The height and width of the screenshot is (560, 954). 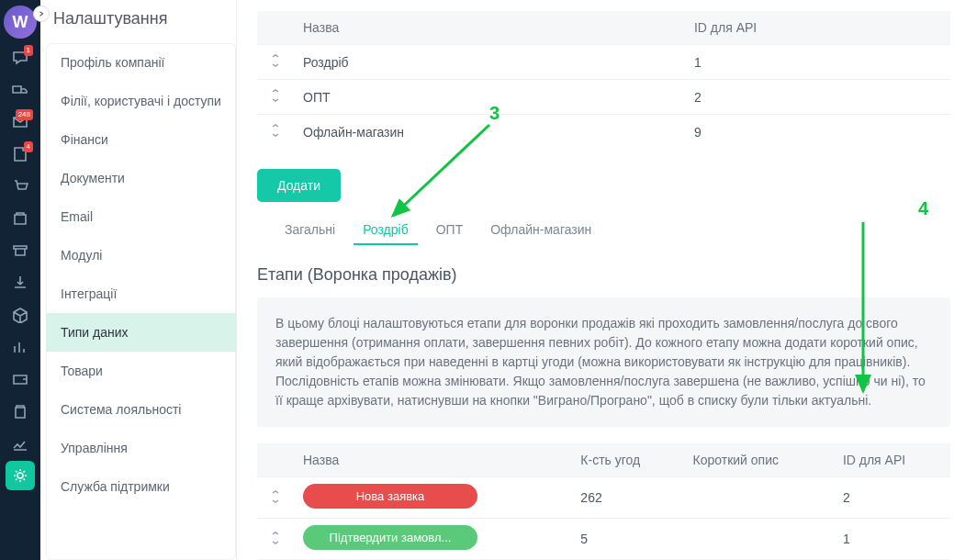 I want to click on table-row: ОПТ2, so click(x=604, y=97).